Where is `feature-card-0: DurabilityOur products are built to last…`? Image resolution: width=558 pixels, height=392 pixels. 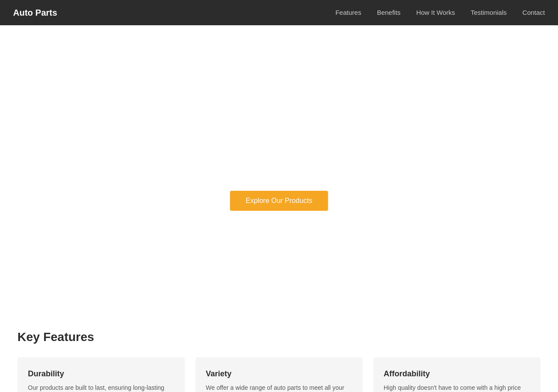
feature-card-0: DurabilityOur products are built to last… is located at coordinates (101, 375).